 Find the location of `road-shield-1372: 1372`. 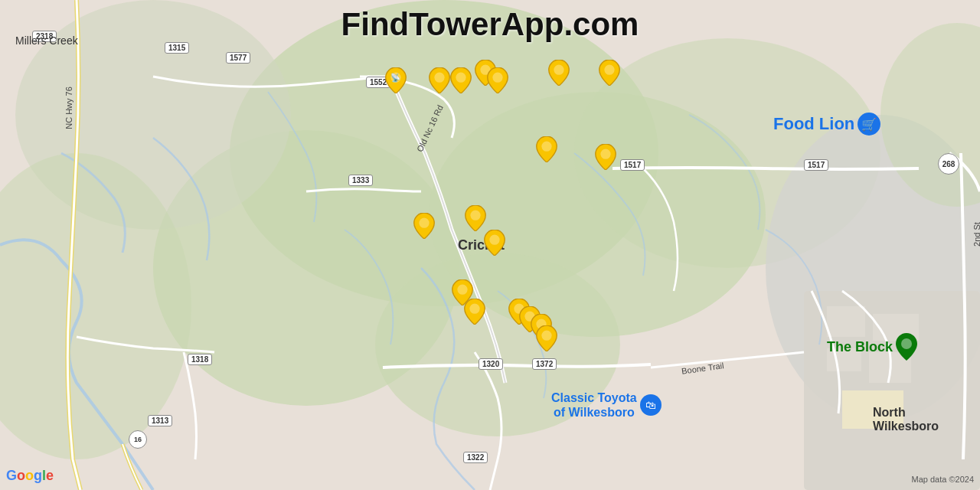

road-shield-1372: 1372 is located at coordinates (544, 364).